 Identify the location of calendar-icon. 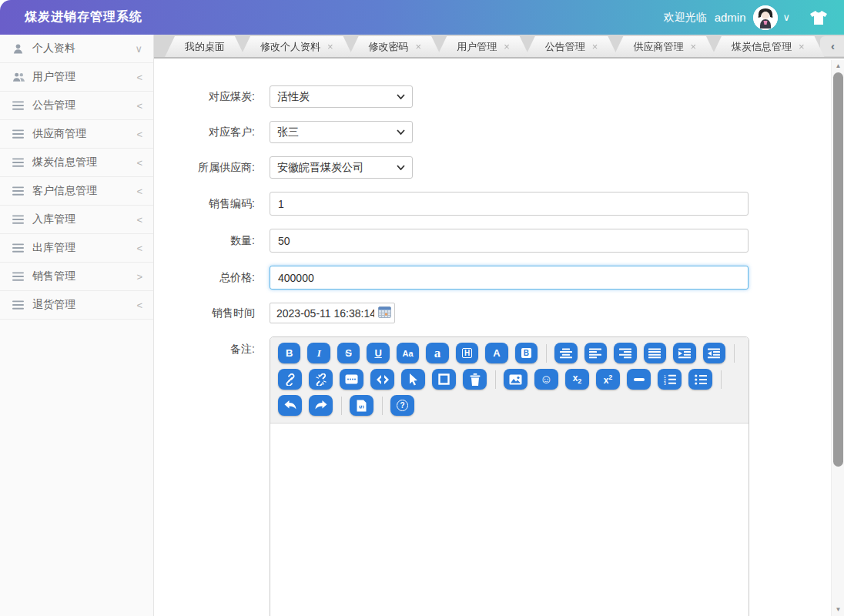
(385, 313).